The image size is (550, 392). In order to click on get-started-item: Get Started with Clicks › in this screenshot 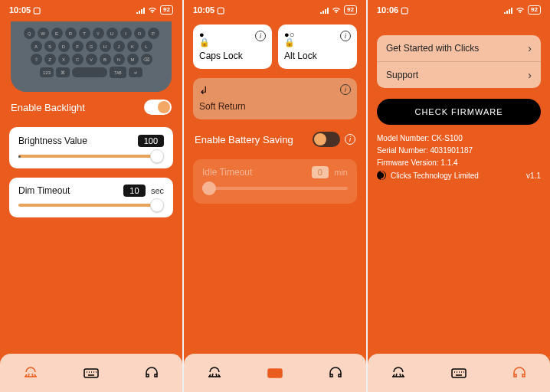, I will do `click(459, 49)`.